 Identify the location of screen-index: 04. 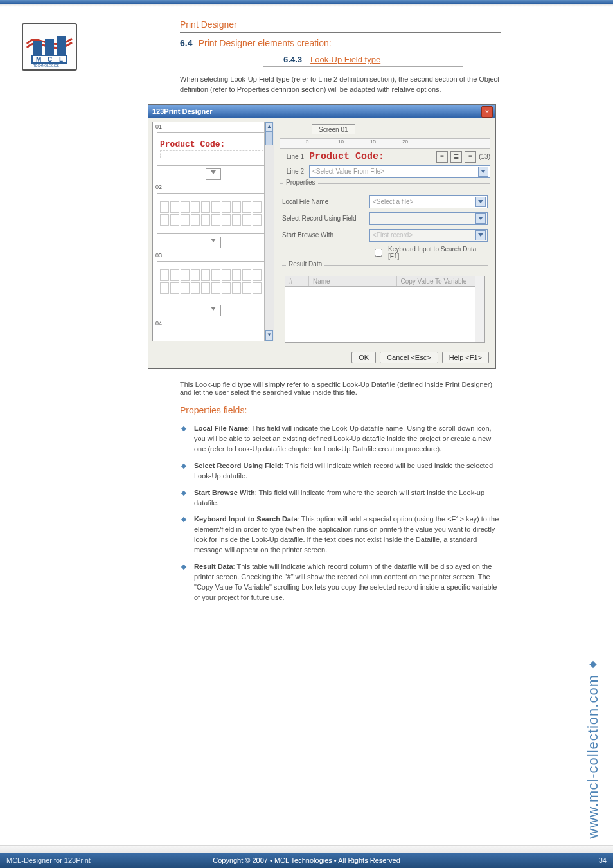
(213, 323).